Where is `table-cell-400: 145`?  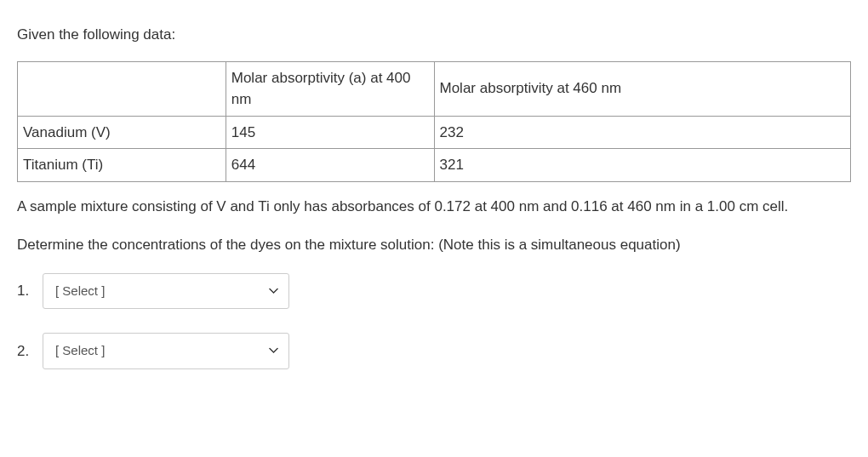
table-cell-400: 145 is located at coordinates (330, 133).